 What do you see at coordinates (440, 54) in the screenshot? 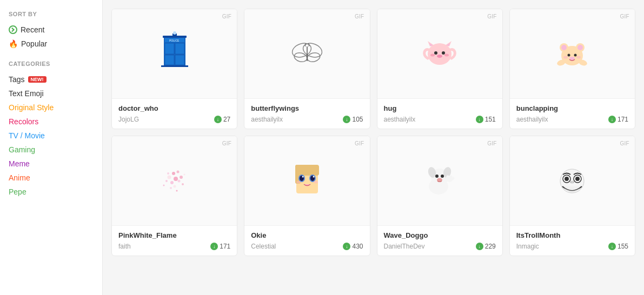
I see `sticker-hug` at bounding box center [440, 54].